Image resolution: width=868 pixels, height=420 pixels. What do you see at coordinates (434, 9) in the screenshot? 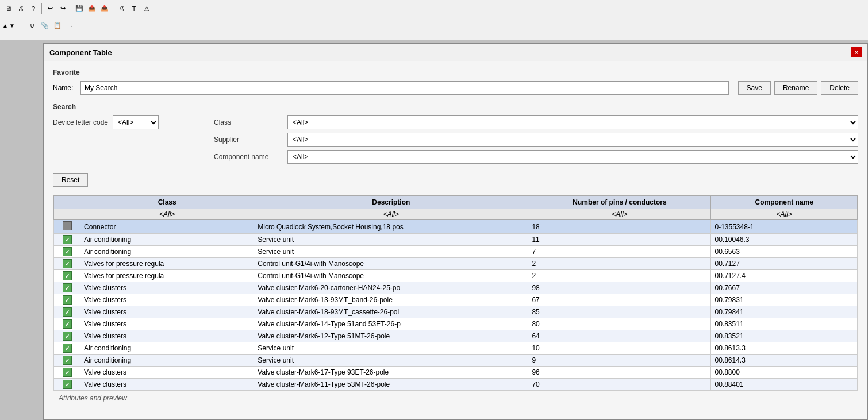
I see `toolbar-row-1: 🖥 🖨 ? ↩ ↪ 💾 📤 📥 🖨 T △` at bounding box center [434, 9].